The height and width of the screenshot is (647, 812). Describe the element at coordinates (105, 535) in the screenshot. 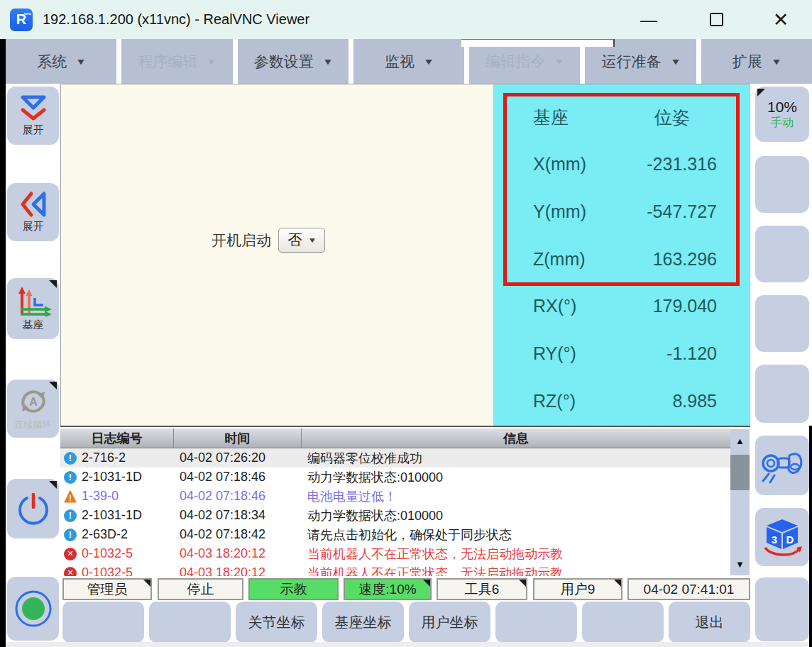

I see `log-id: 2-63D-2` at that location.